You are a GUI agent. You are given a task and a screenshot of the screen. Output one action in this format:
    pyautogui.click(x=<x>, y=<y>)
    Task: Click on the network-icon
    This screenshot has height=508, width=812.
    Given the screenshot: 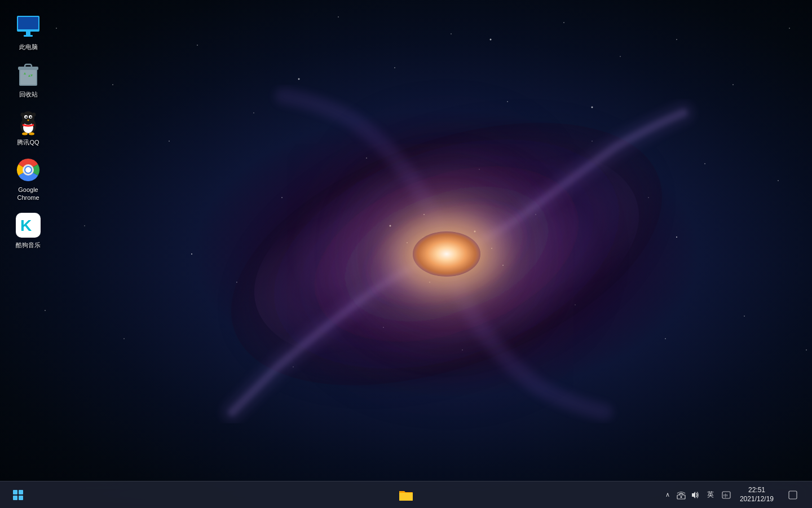 What is the action you would take?
    pyautogui.click(x=681, y=495)
    